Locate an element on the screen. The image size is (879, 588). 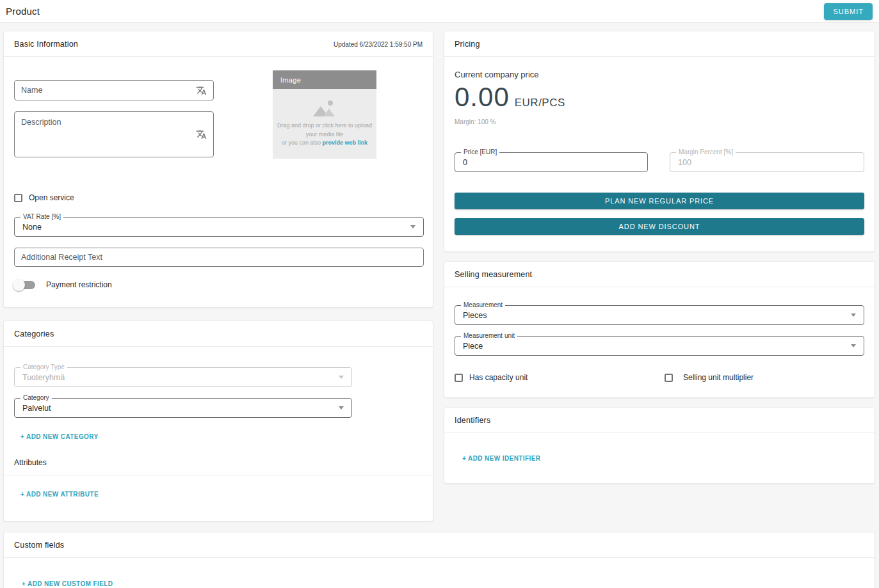
category-type-select: Category Type Tuoteryhmä is located at coordinates (183, 377).